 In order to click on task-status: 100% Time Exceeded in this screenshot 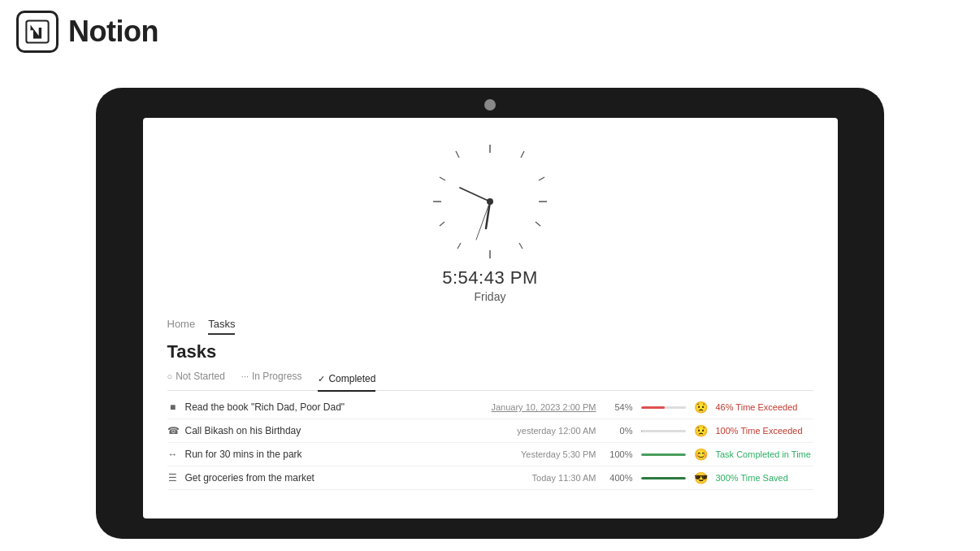, I will do `click(765, 431)`.